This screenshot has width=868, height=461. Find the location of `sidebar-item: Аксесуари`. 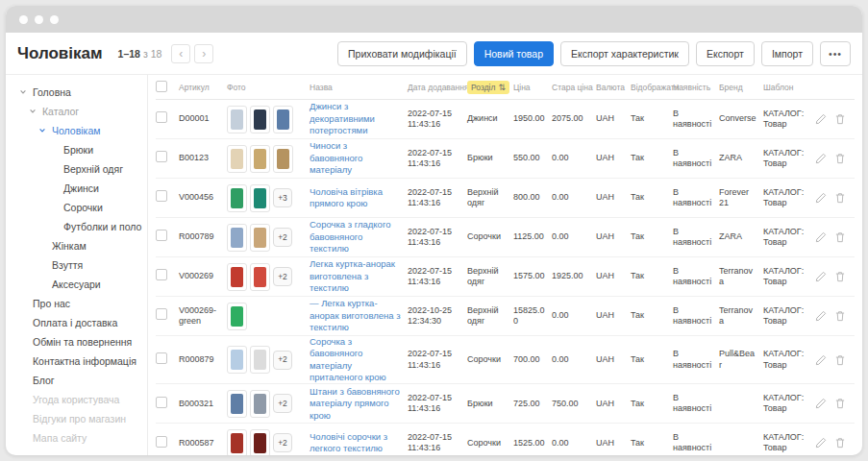

sidebar-item: Аксесуари is located at coordinates (77, 284).